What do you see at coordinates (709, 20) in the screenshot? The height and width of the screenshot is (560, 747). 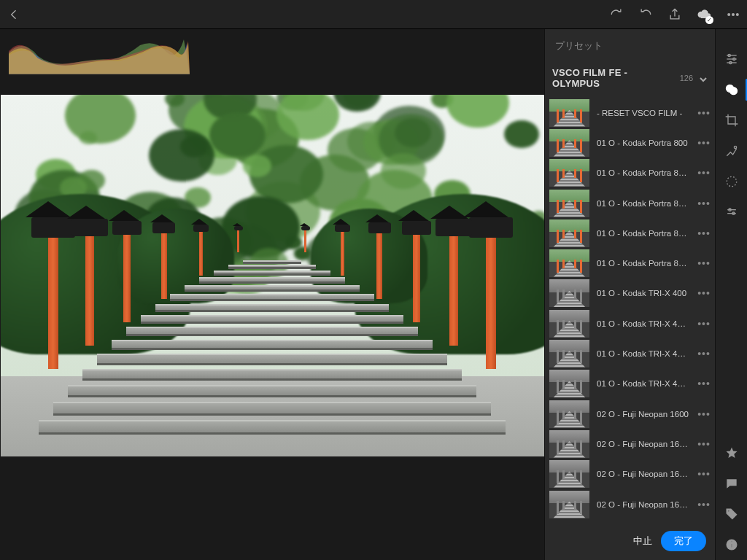 I see `sync-ok-badge: ✓` at bounding box center [709, 20].